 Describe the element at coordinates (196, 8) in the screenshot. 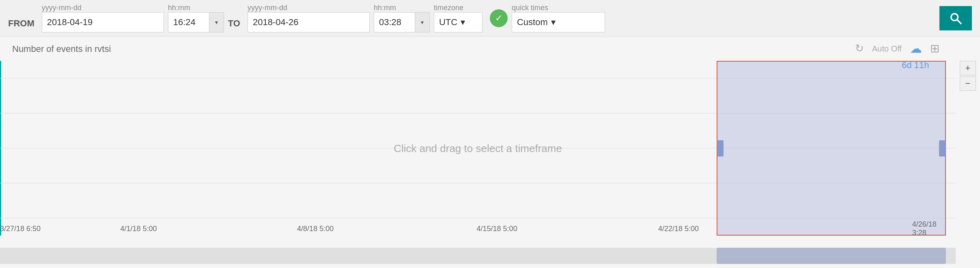

I see `from-time-label: hh:mm` at that location.